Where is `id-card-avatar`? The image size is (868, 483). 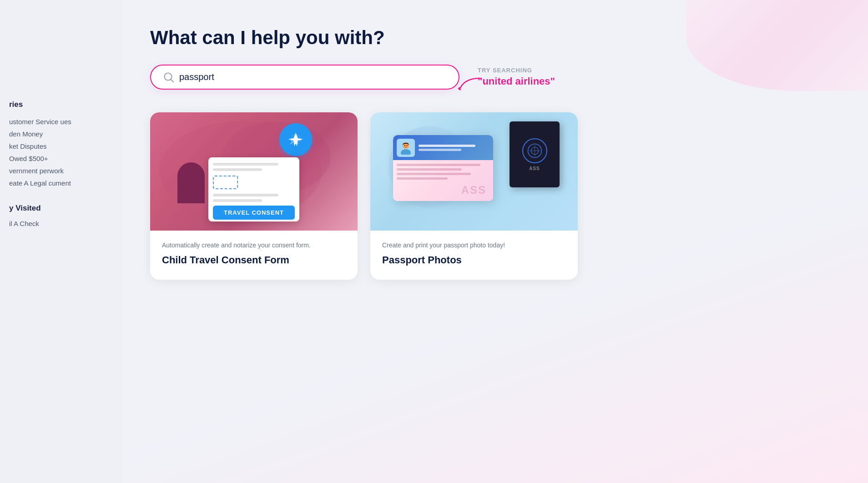 id-card-avatar is located at coordinates (406, 148).